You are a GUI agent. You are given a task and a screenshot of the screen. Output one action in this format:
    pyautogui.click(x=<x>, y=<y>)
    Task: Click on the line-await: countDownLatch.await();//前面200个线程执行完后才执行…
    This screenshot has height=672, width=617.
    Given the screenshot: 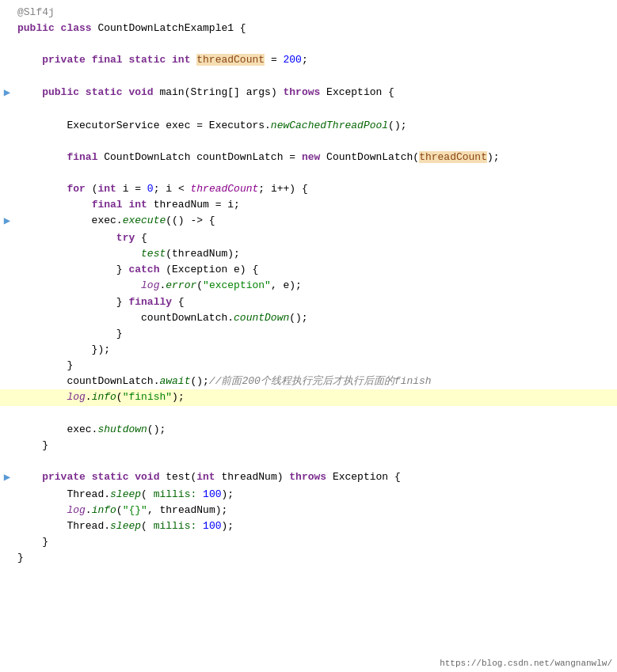 What is the action you would take?
    pyautogui.click(x=309, y=382)
    